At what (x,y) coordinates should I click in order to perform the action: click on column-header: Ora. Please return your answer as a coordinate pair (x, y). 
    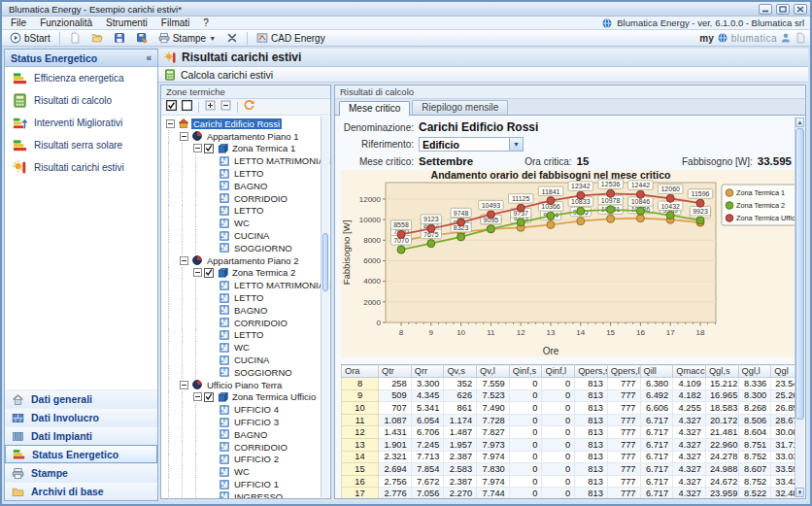
    Looking at the image, I should click on (360, 371).